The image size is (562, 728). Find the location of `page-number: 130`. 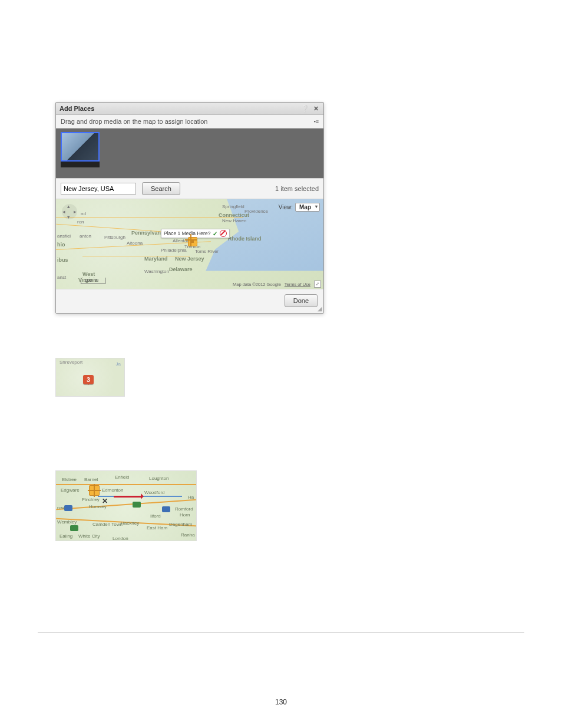

page-number: 130 is located at coordinates (281, 702).